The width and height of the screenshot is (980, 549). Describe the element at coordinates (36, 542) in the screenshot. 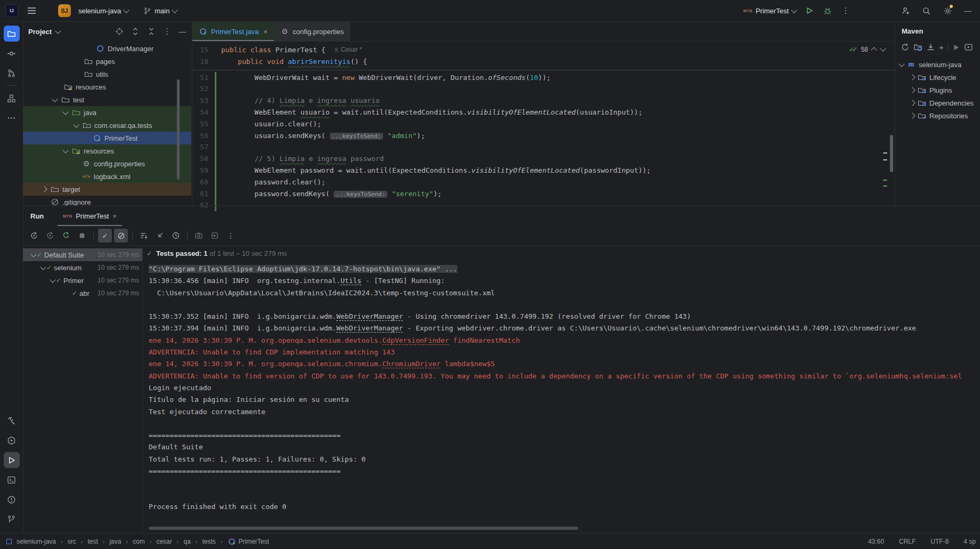

I see `breadcrumb-selenium-java: selenium-java` at that location.